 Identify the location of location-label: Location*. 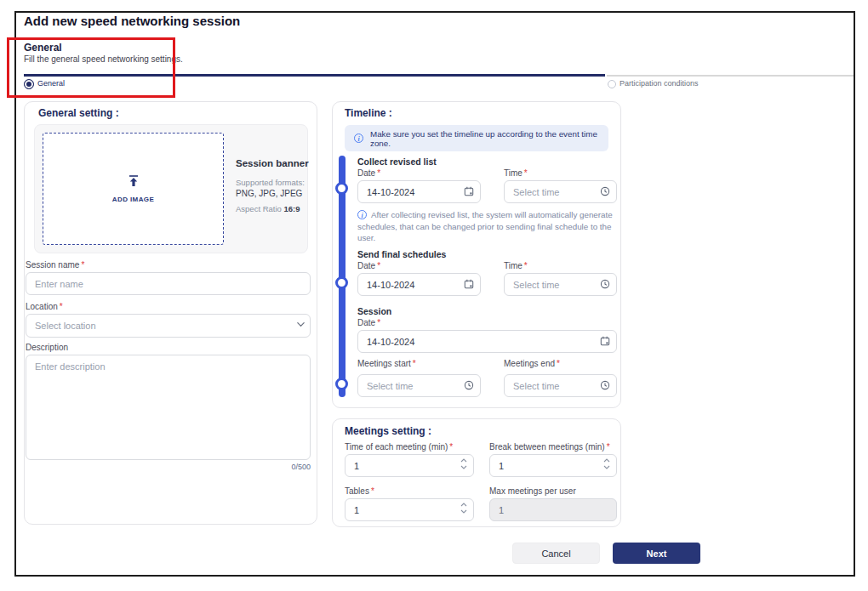
(44, 306).